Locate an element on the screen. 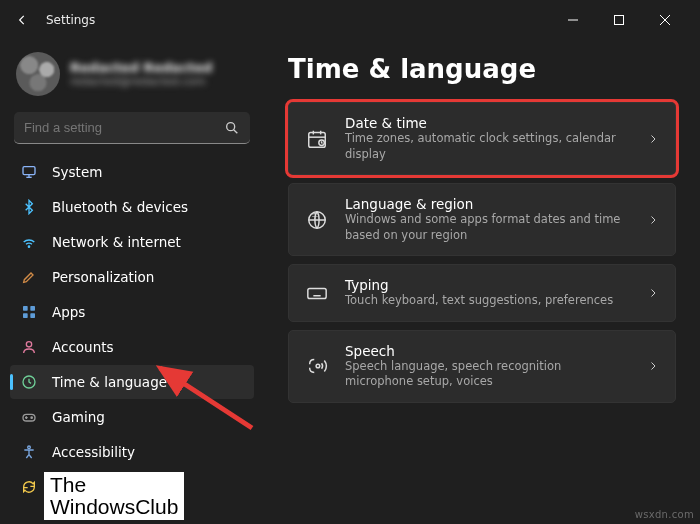 This screenshot has height=524, width=700. sidebar-item-label: System is located at coordinates (77, 172).